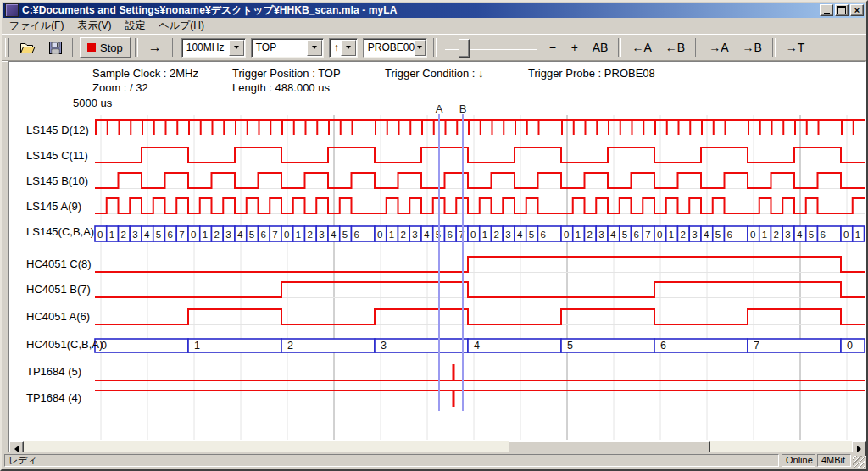 Image resolution: width=868 pixels, height=471 pixels. What do you see at coordinates (480, 290) in the screenshot?
I see `wave-hc4051-b-7-` at bounding box center [480, 290].